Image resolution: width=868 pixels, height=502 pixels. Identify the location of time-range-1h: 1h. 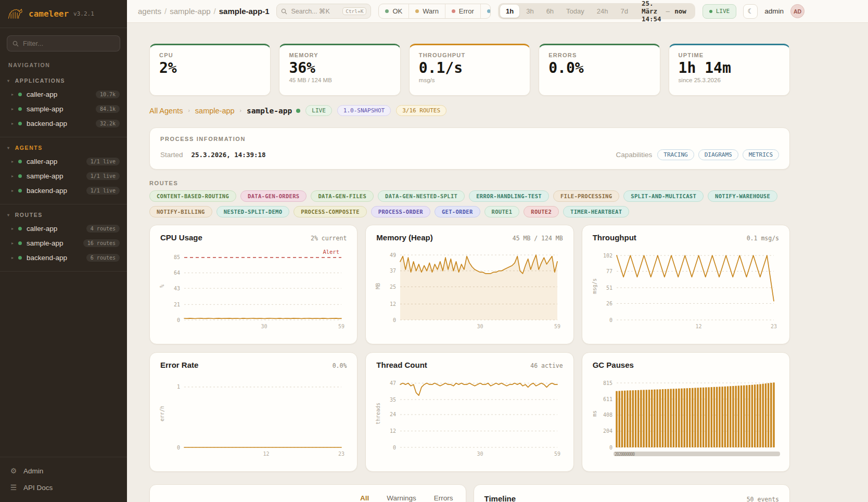
(510, 11).